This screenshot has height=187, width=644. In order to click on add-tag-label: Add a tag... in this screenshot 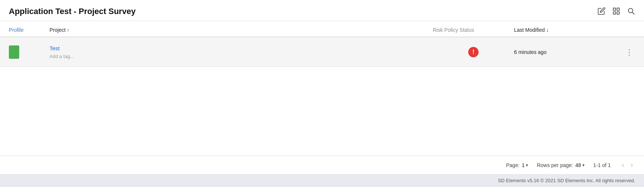, I will do `click(241, 56)`.